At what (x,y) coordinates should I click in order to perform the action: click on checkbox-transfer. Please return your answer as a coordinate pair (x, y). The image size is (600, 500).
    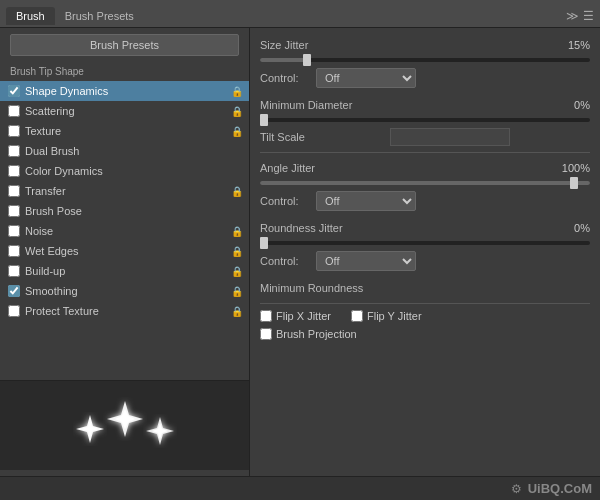
    Looking at the image, I should click on (14, 191).